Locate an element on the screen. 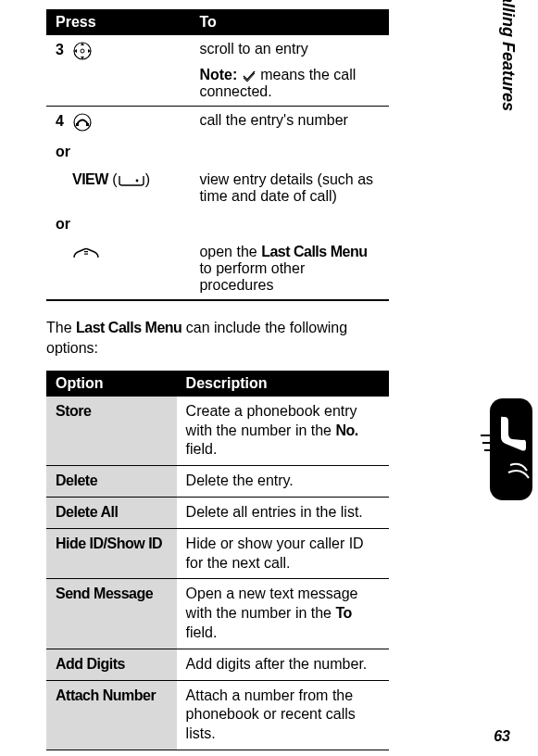  option-name: Attach Number is located at coordinates (111, 715).